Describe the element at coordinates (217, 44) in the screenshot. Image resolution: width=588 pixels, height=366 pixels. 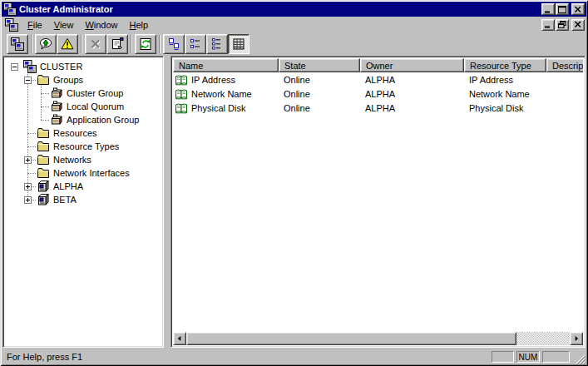
I see `list-view-button` at that location.